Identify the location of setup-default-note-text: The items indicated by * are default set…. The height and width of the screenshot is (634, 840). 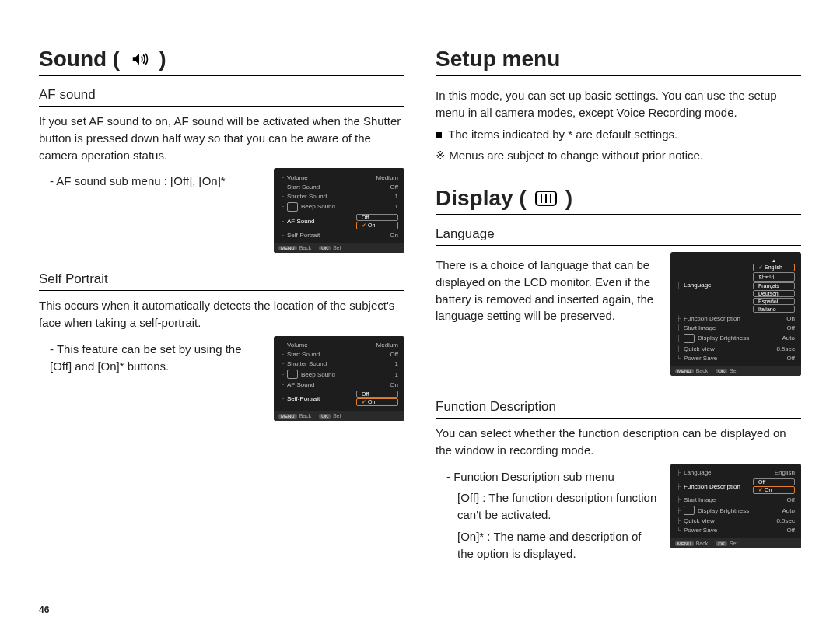
(563, 134).